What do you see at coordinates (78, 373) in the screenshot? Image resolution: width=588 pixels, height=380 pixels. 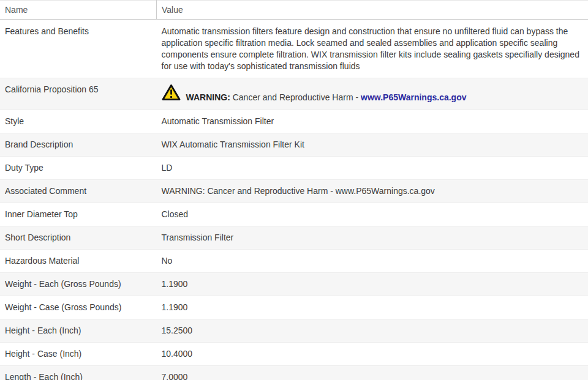 I see `row-name-cell: Length - Each (Inch)` at bounding box center [78, 373].